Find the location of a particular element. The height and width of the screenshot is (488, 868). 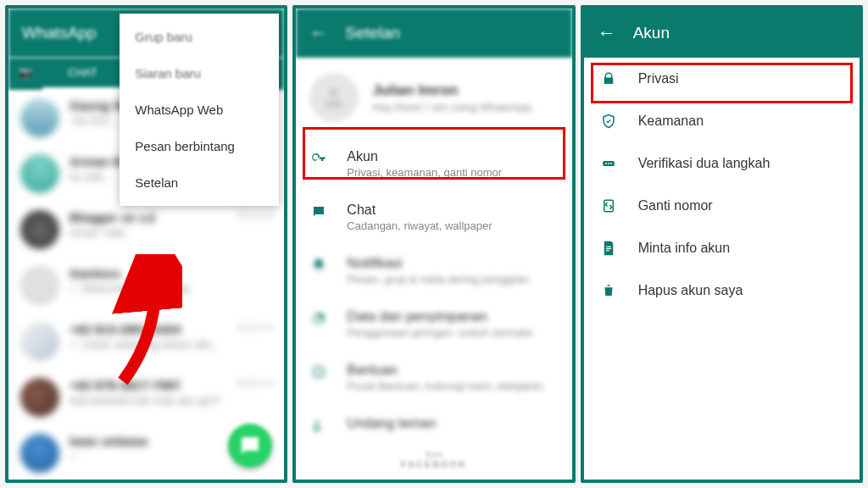

shield-icon is located at coordinates (609, 121).